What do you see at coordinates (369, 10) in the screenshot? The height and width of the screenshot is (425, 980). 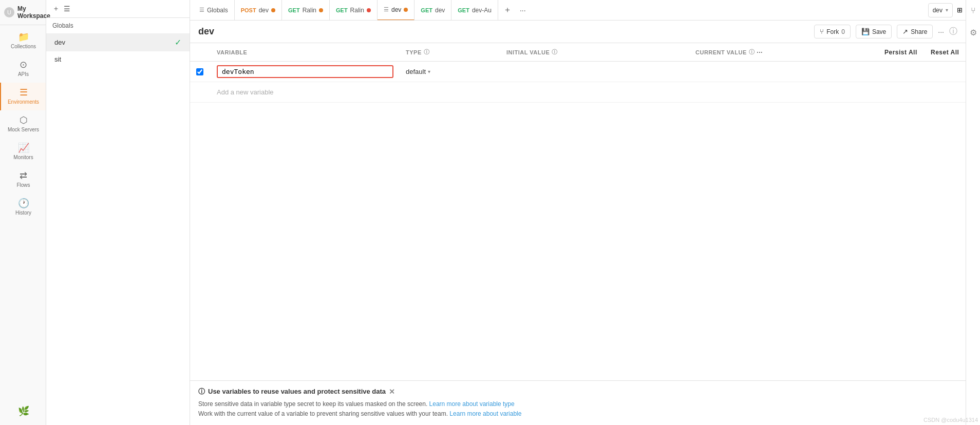 I see `tab-dot-rain2` at bounding box center [369, 10].